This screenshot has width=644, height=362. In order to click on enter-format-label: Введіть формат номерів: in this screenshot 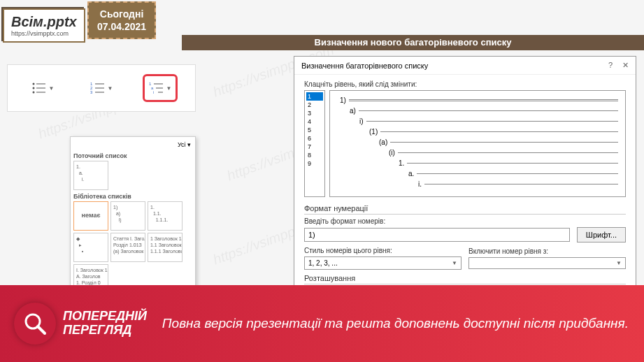, I will do `click(465, 221)`.